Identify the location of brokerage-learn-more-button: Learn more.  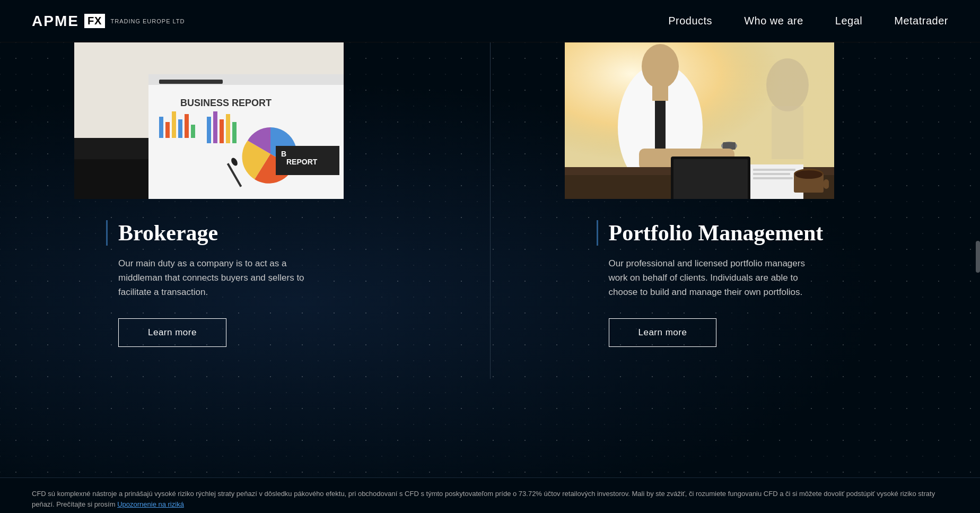
(172, 333).